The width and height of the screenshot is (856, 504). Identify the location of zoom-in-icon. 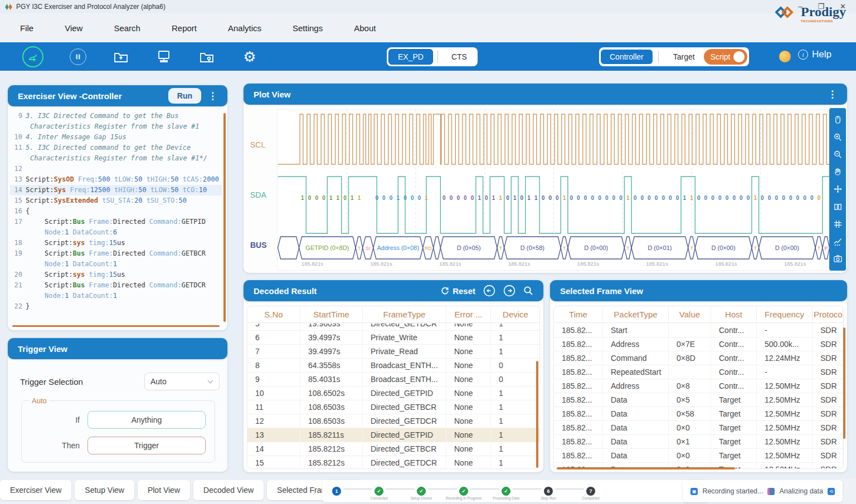
(838, 138).